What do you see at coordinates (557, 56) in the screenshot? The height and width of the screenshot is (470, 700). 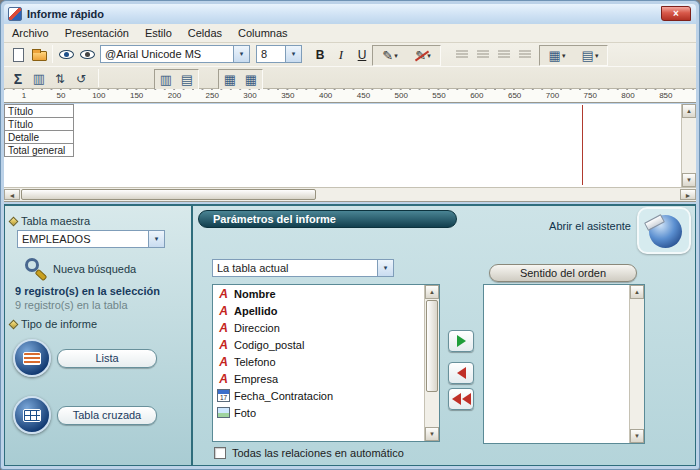 I see `picture-grid-button: ▦▾` at bounding box center [557, 56].